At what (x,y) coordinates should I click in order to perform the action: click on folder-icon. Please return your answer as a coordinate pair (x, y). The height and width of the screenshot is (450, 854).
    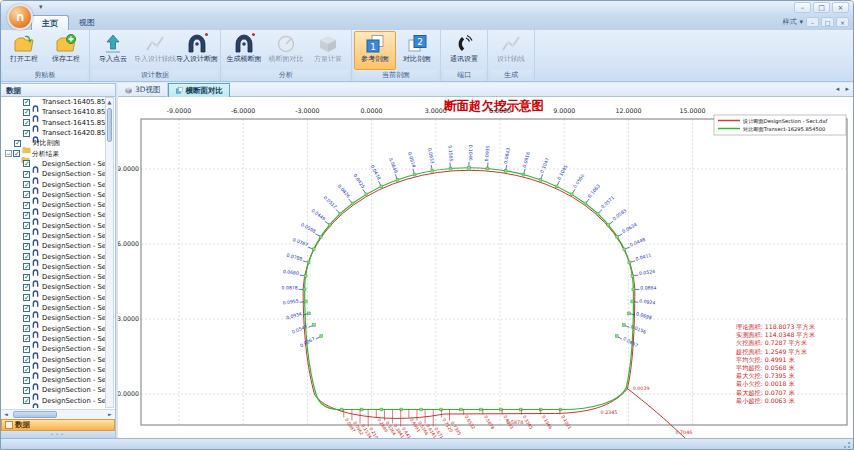
    Looking at the image, I should click on (26, 154).